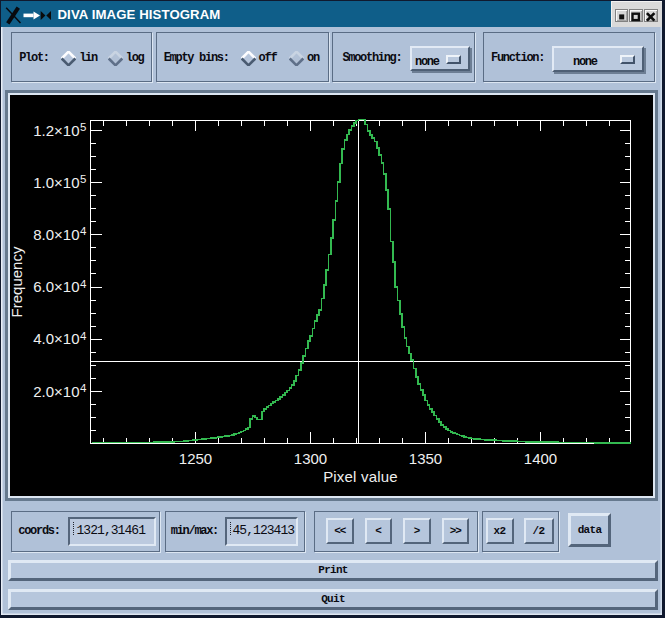 The image size is (665, 618). What do you see at coordinates (56, 182) in the screenshot?
I see `svg-text: 1.0×10` at bounding box center [56, 182].